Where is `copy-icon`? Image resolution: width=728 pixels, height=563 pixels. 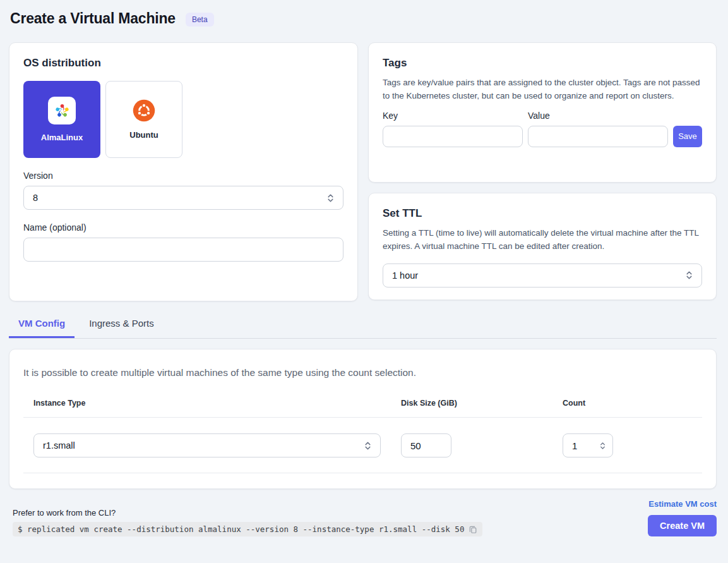
copy-icon is located at coordinates (473, 530).